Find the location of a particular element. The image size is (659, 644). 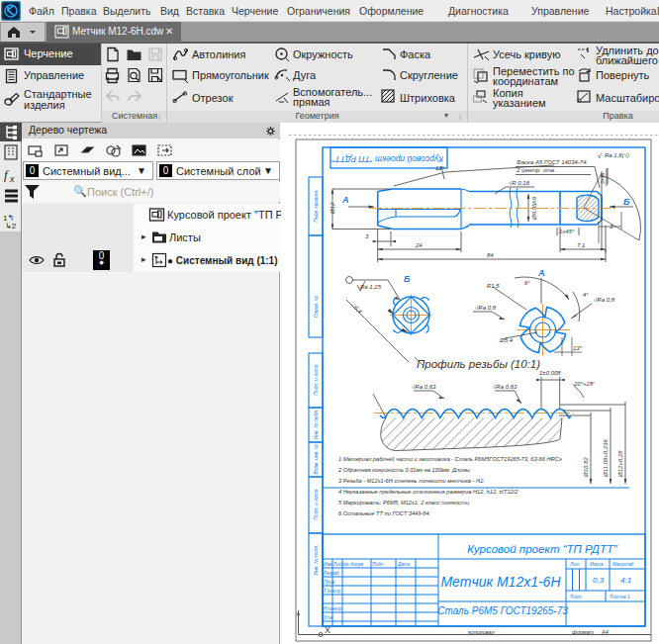

svg-text: Утв. is located at coordinates (329, 617).